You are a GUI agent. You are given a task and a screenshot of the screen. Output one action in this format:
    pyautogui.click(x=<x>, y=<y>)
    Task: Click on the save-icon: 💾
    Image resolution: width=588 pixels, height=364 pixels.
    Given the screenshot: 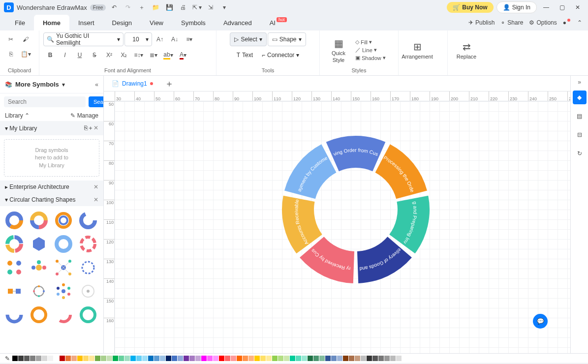 What is the action you would take?
    pyautogui.click(x=169, y=7)
    